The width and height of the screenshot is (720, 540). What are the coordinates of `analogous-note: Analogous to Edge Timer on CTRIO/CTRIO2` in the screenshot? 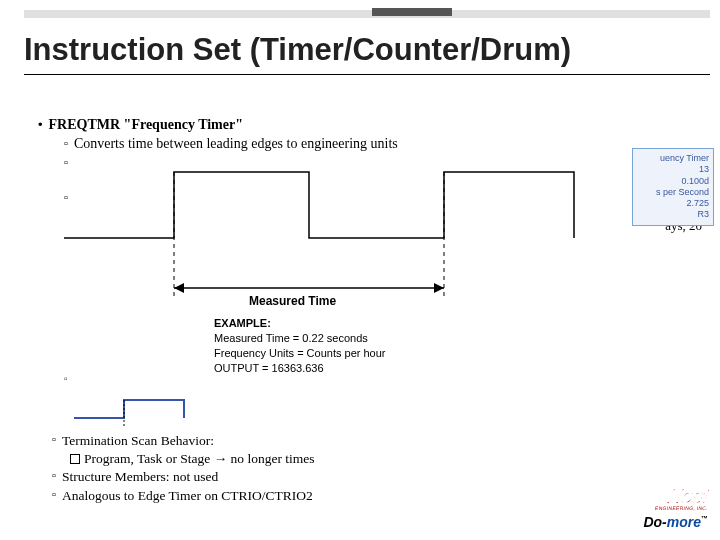 It's located at (188, 496).